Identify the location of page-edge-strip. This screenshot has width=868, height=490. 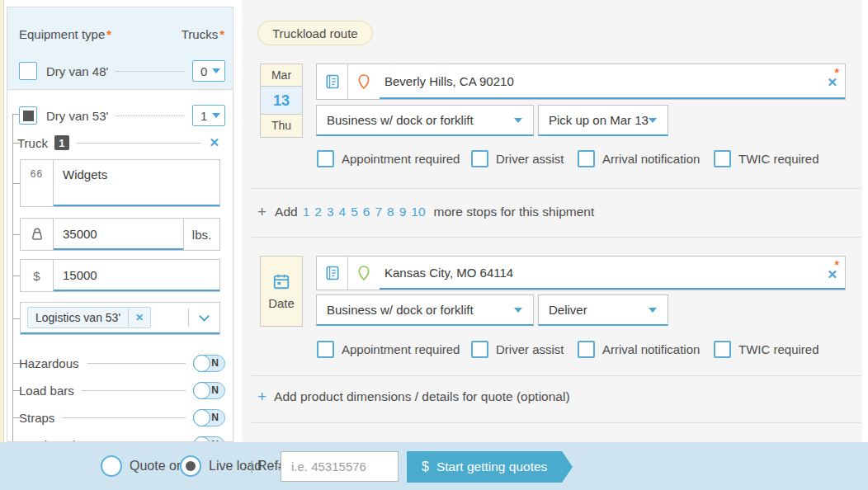
(2, 221).